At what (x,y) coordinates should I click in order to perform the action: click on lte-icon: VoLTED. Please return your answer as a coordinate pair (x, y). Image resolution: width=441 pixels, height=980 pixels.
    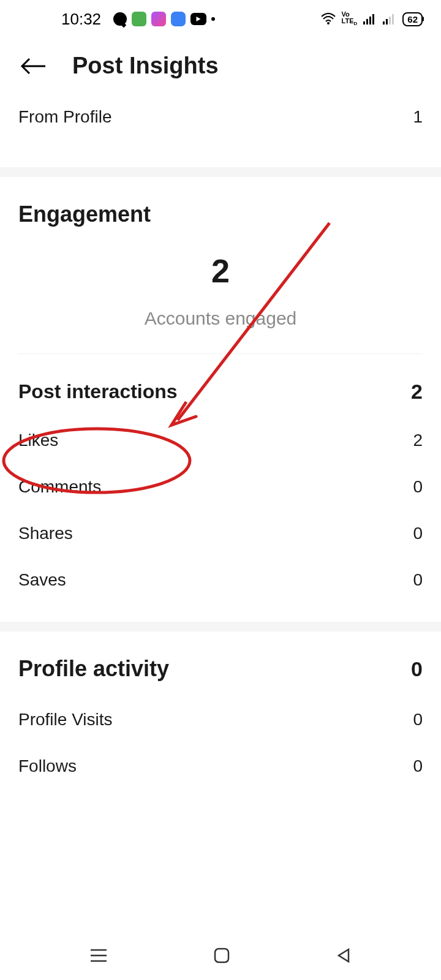
    Looking at the image, I should click on (350, 18).